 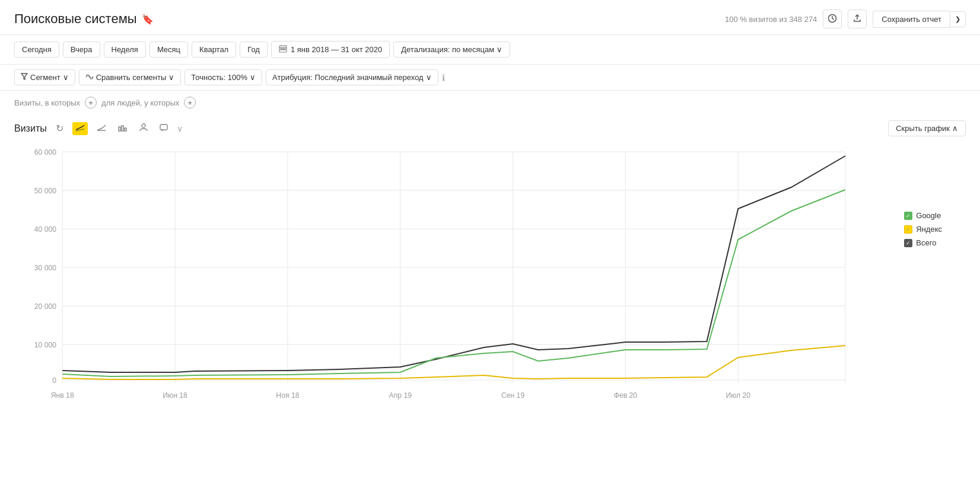 I want to click on comment-chart-button, so click(x=164, y=129).